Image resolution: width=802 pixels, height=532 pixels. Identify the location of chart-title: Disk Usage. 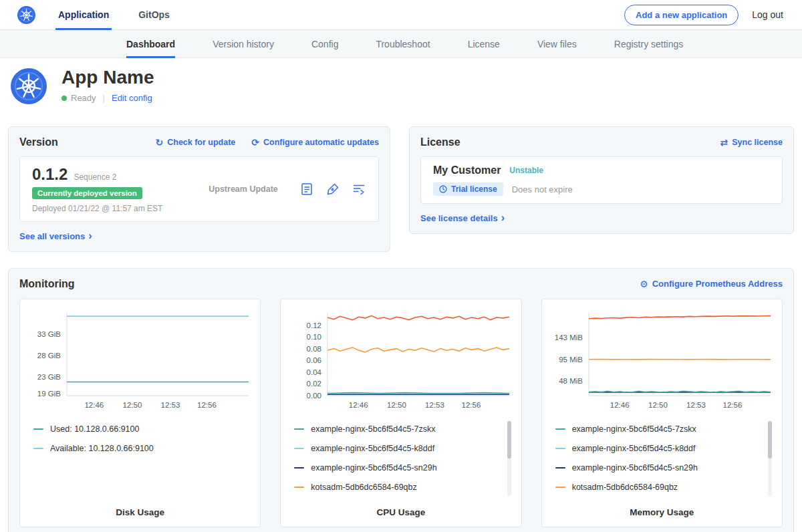
(140, 511).